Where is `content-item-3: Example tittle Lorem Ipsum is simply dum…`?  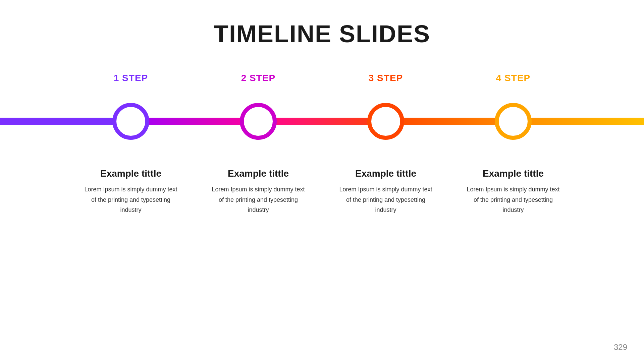
content-item-3: Example tittle Lorem Ipsum is simply dum… is located at coordinates (386, 192).